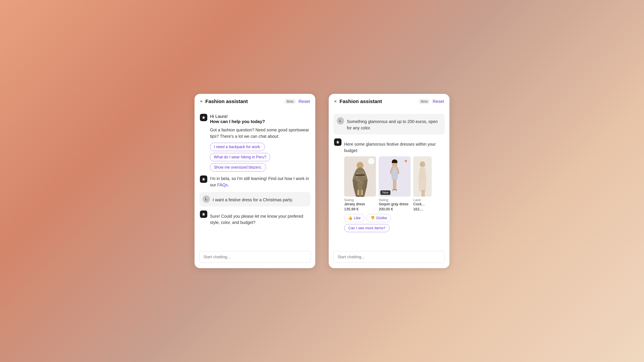 The height and width of the screenshot is (362, 644). Describe the element at coordinates (255, 178) in the screenshot. I see `messages-area-left: Hi Laura! How can I help you today? Got …` at that location.